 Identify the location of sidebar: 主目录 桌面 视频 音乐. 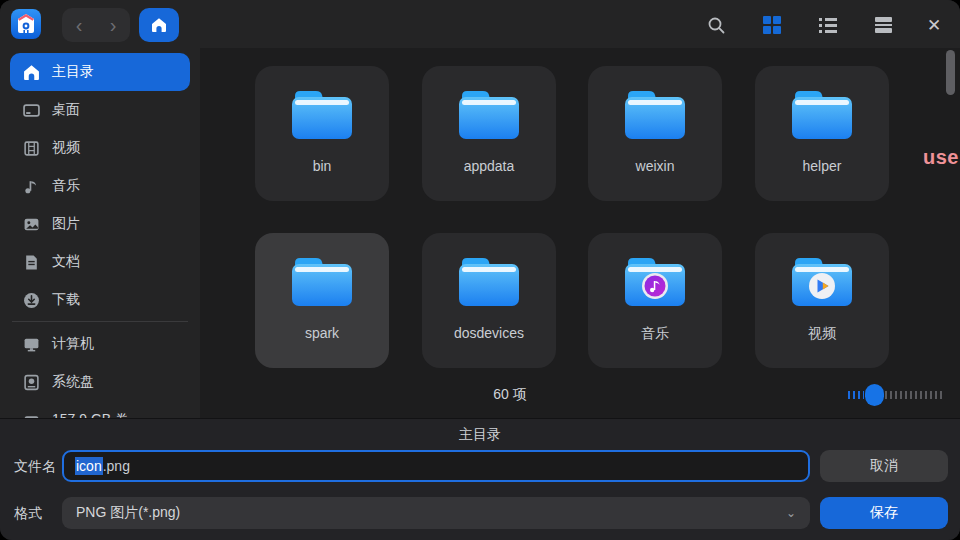
(100, 233).